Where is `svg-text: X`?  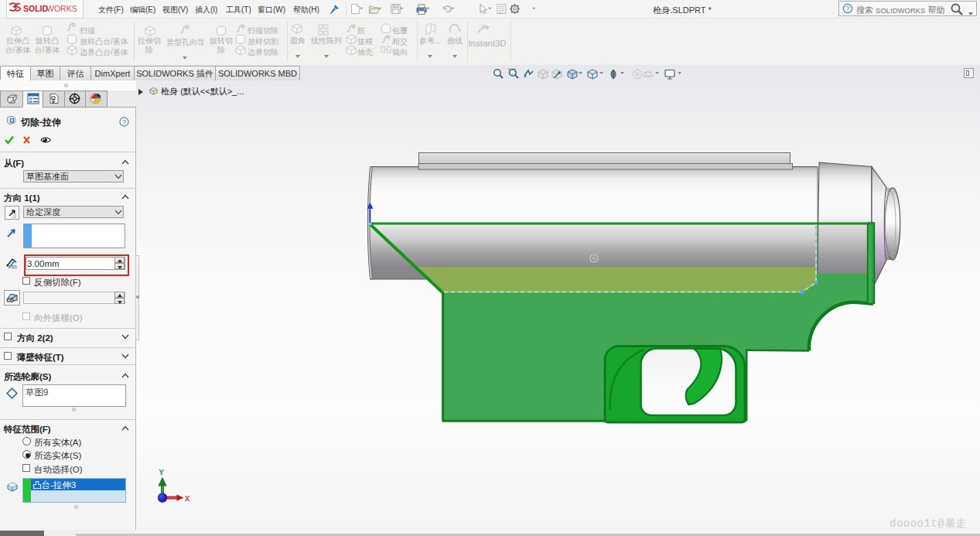
svg-text: X is located at coordinates (187, 499).